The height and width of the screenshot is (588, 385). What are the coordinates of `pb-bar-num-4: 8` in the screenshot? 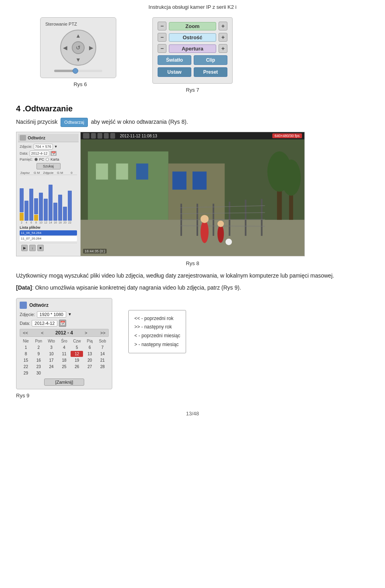 It's located at (36, 223).